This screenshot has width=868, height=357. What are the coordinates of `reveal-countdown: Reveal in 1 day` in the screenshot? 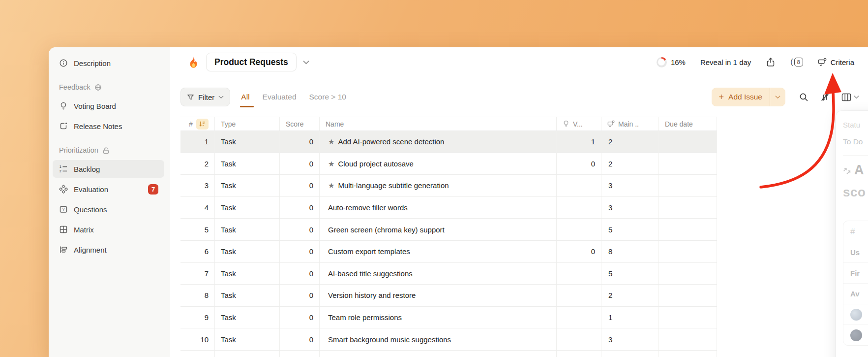 It's located at (726, 62).